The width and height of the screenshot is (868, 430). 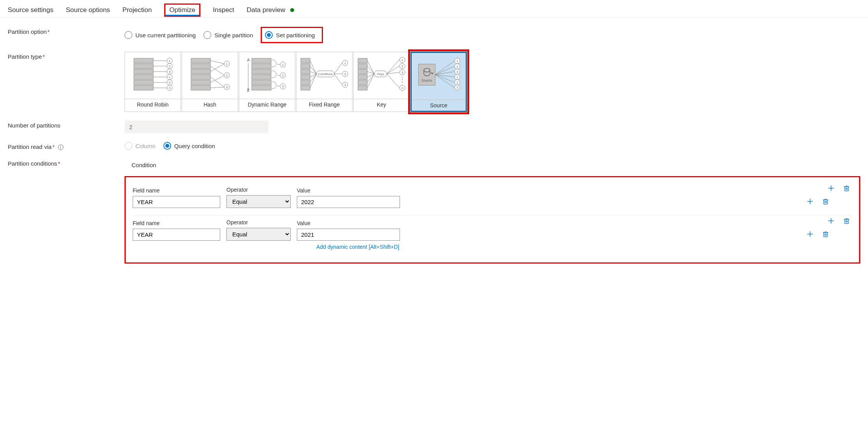 I want to click on hash-icon: 123, so click(x=210, y=75).